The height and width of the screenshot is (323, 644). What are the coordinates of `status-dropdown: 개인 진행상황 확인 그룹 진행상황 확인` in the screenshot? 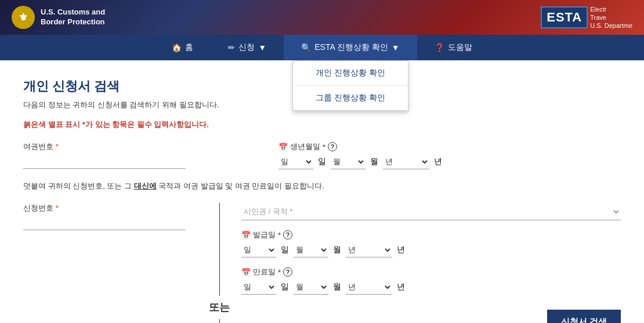 It's located at (350, 86).